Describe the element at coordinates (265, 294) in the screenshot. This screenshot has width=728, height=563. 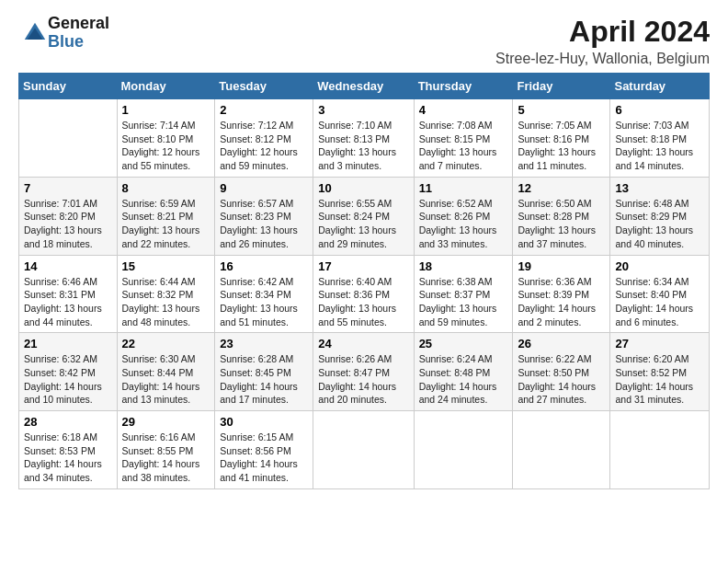
I see `cell-2-2: 16Sunrise: 6:42 AM Sunset: 8:34 PM Dayli…` at that location.